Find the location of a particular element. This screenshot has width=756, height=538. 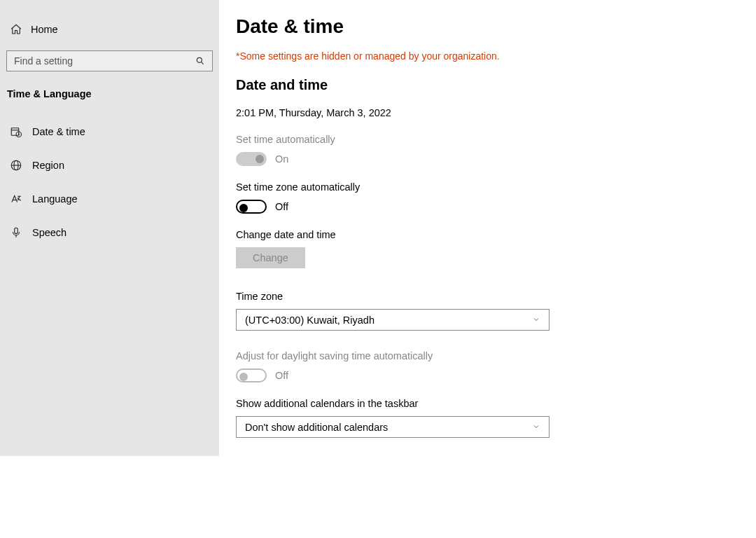

org-warning-text: *Some settings are hidden or managed by … is located at coordinates (487, 56).